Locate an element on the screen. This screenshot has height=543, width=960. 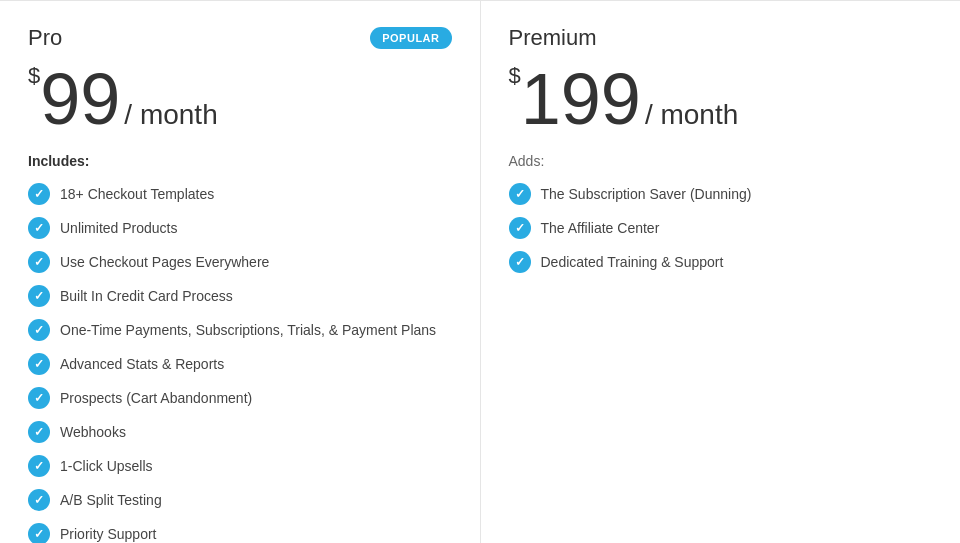
pro-feature-item: One-Time Payments, Subscriptions, Trials… is located at coordinates (240, 330).